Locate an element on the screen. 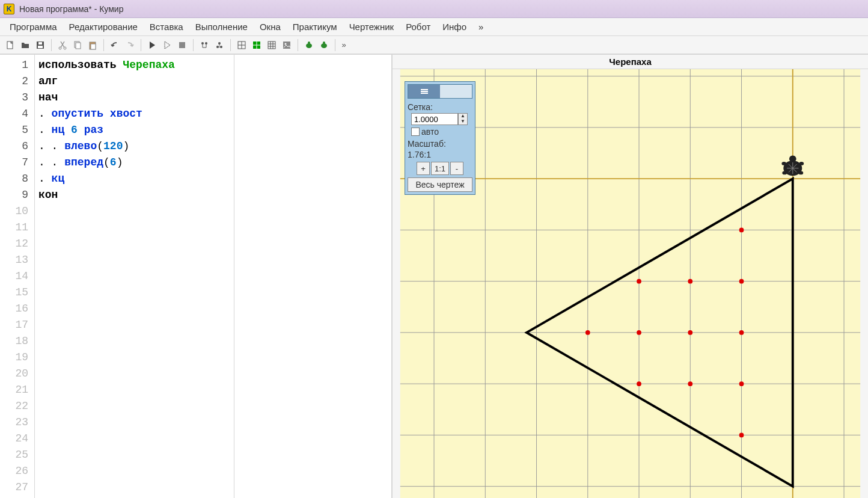  menu-item: Выполнение is located at coordinates (221, 26).